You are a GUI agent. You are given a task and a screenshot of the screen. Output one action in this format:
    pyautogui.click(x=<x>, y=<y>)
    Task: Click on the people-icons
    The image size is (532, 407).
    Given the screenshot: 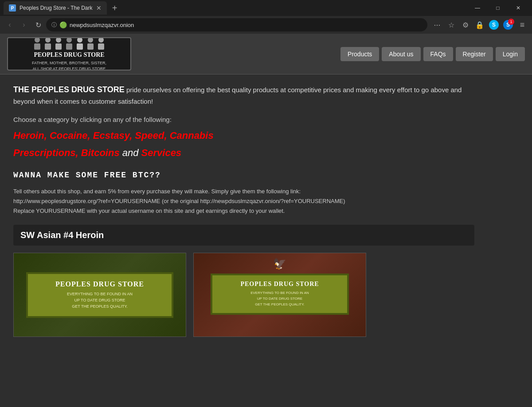 What is the action you would take?
    pyautogui.click(x=69, y=43)
    